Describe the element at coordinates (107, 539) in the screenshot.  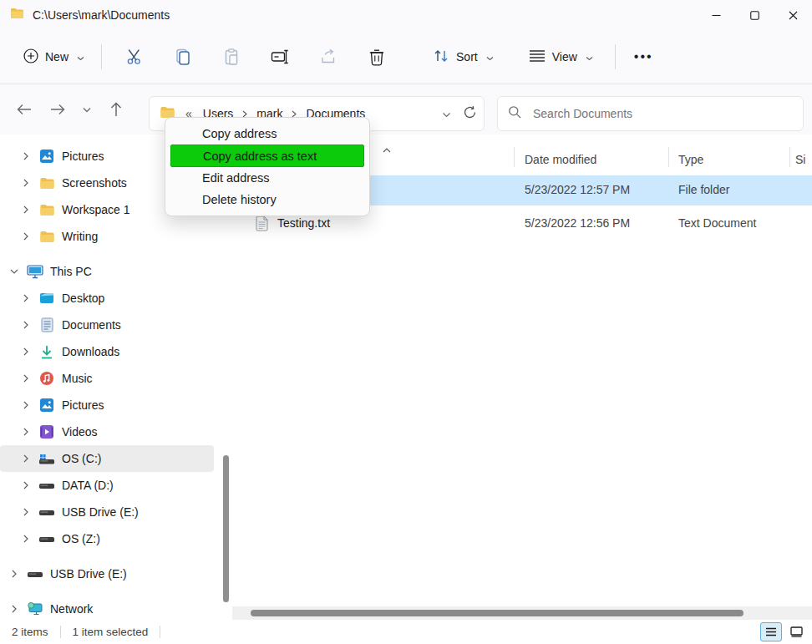
I see `sidebar-item-os-z: OS (Z:)` at that location.